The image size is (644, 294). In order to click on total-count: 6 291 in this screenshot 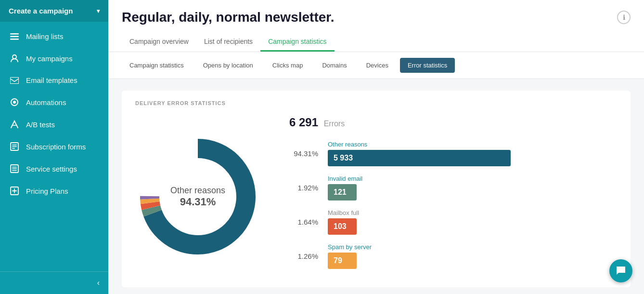, I will do `click(304, 122)`.